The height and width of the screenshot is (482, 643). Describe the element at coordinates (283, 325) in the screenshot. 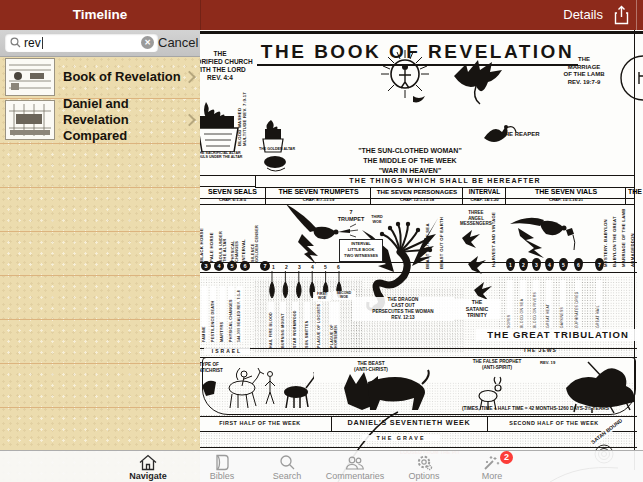

I see `chart-label: BURNING MOUNT` at that location.